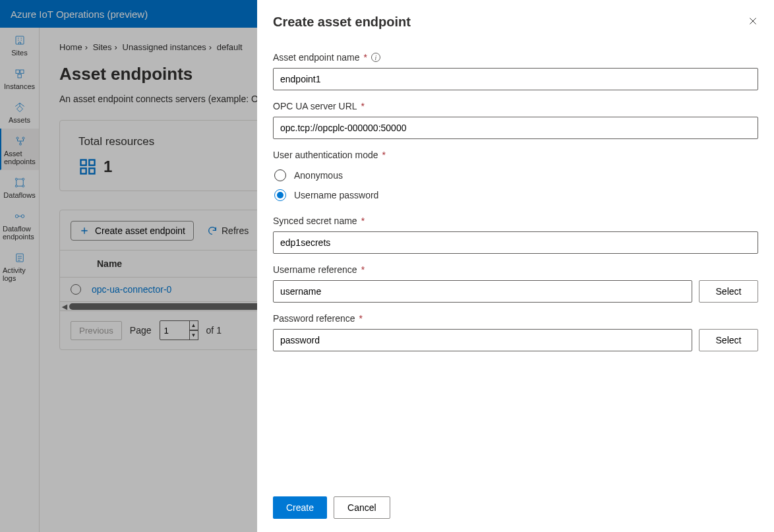 This screenshot has width=774, height=532. What do you see at coordinates (516, 332) in the screenshot?
I see `field-password-ref: Password reference * Select` at bounding box center [516, 332].